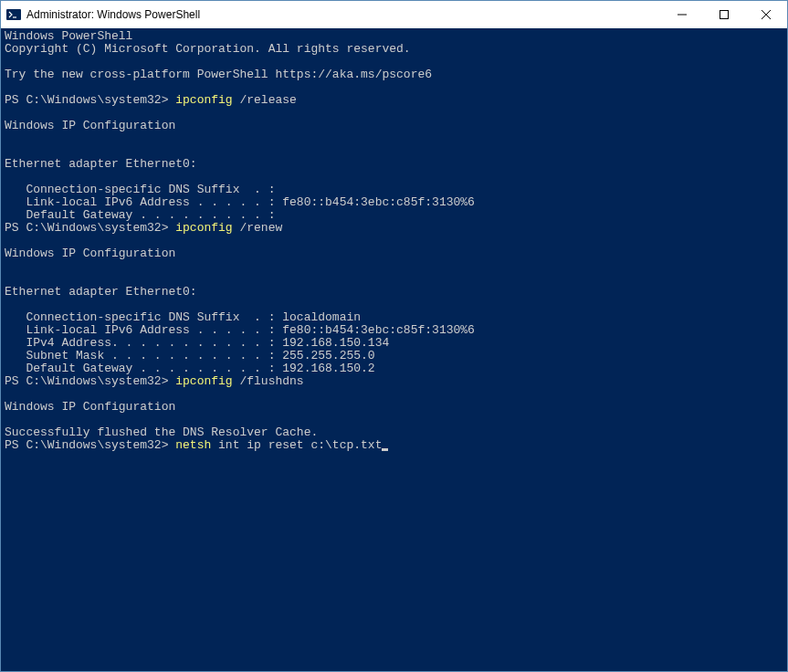 The width and height of the screenshot is (788, 672). What do you see at coordinates (394, 15) in the screenshot?
I see `titlebar: Administrator: Windows PowerShell` at bounding box center [394, 15].